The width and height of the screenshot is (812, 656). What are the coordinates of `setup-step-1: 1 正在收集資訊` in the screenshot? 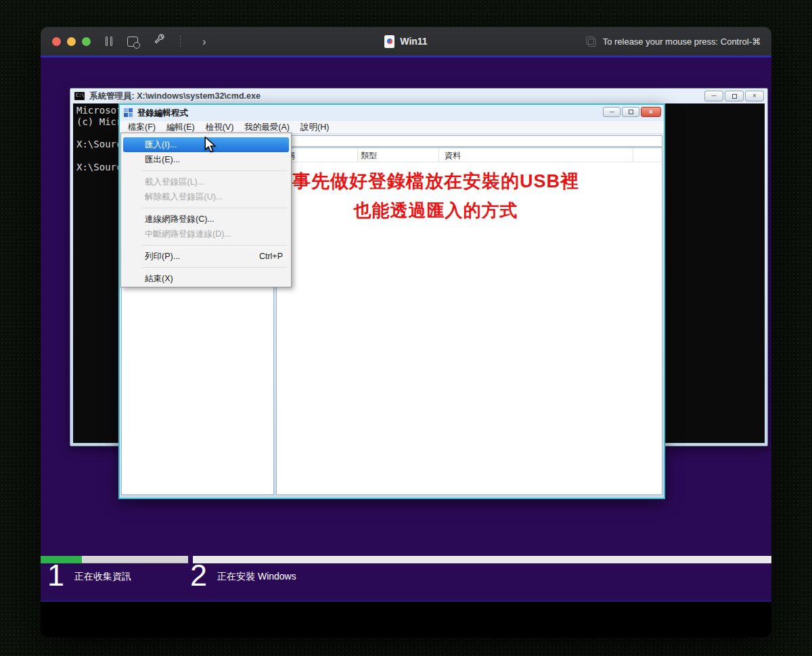 It's located at (89, 575).